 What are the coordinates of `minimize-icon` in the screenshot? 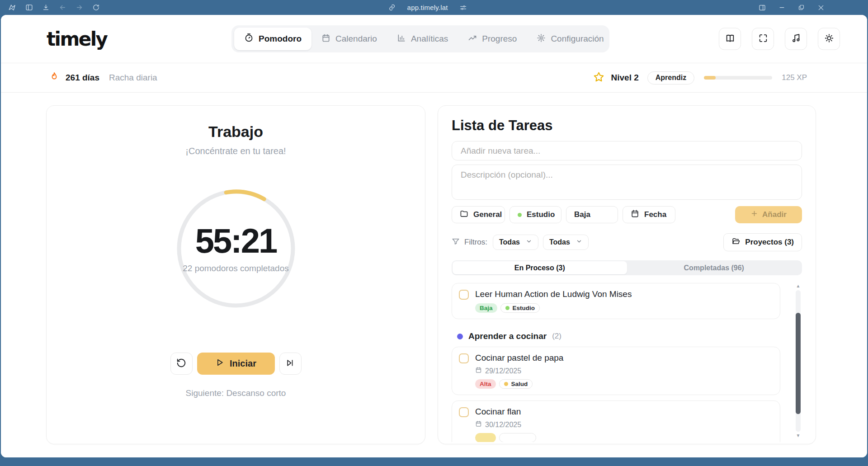 It's located at (782, 7).